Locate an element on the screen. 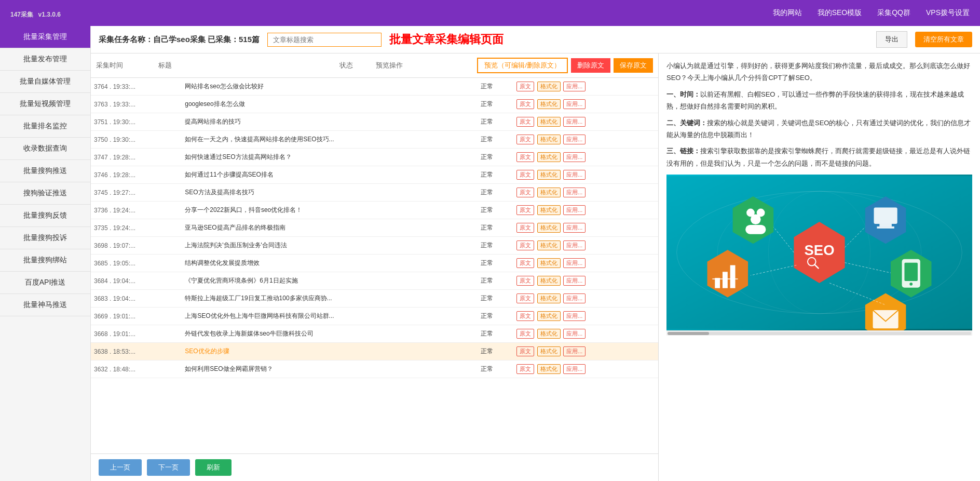  tag-apply-2: 应用... is located at coordinates (574, 122).